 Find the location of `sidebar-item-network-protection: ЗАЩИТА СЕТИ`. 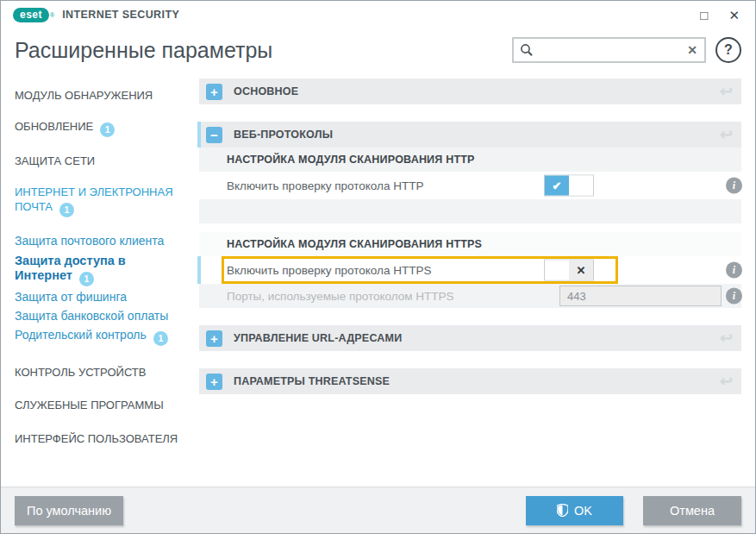

sidebar-item-network-protection: ЗАЩИТА СЕТИ is located at coordinates (101, 160).